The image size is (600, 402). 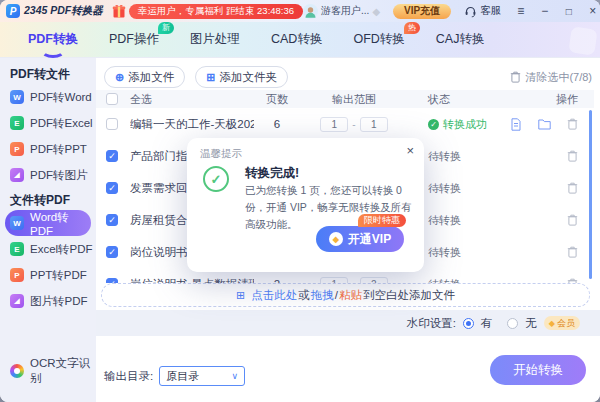 What do you see at coordinates (242, 77) in the screenshot?
I see `add-folder-button: ⊞ 添加文件夹` at bounding box center [242, 77].